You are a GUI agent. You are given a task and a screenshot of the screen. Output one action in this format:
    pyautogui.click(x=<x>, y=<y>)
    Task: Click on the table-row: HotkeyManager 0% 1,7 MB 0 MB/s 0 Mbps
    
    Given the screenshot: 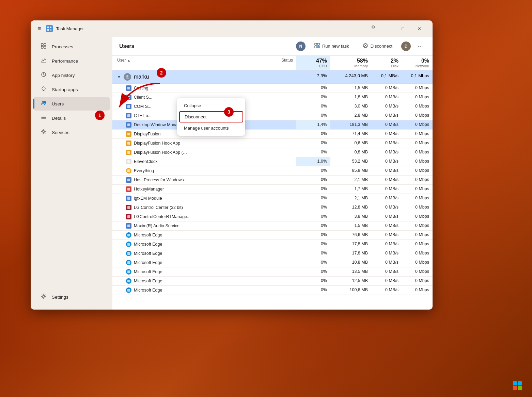 What is the action you would take?
    pyautogui.click(x=272, y=189)
    